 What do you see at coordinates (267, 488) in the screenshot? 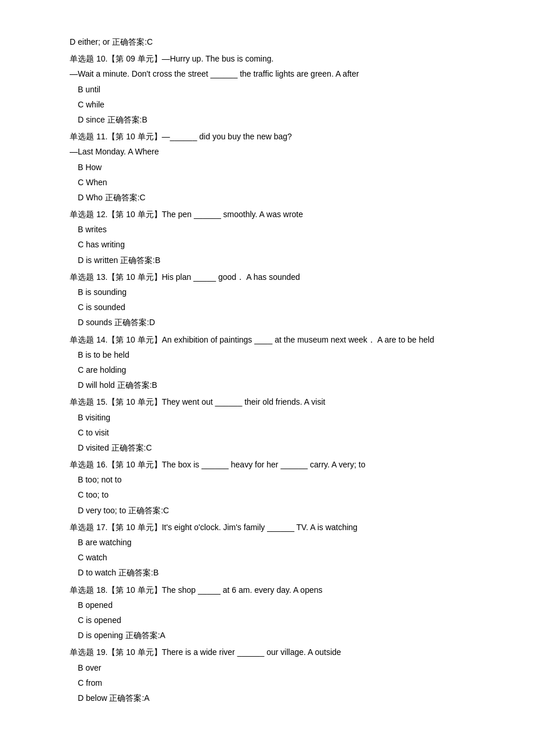
I see `question-7: 单选题 16.【第 10 单元】The box is ______ heavy …` at bounding box center [267, 488].